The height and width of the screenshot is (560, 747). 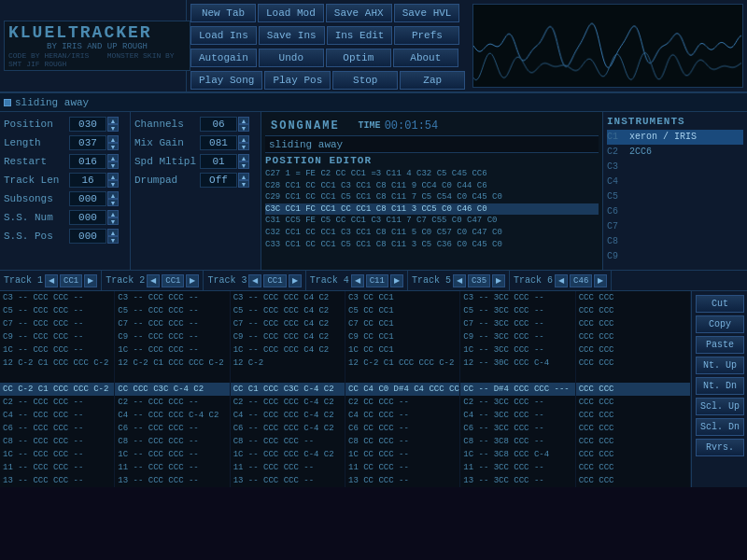 What do you see at coordinates (113, 176) in the screenshot?
I see `tracklen-up-btn: ▲` at bounding box center [113, 176].